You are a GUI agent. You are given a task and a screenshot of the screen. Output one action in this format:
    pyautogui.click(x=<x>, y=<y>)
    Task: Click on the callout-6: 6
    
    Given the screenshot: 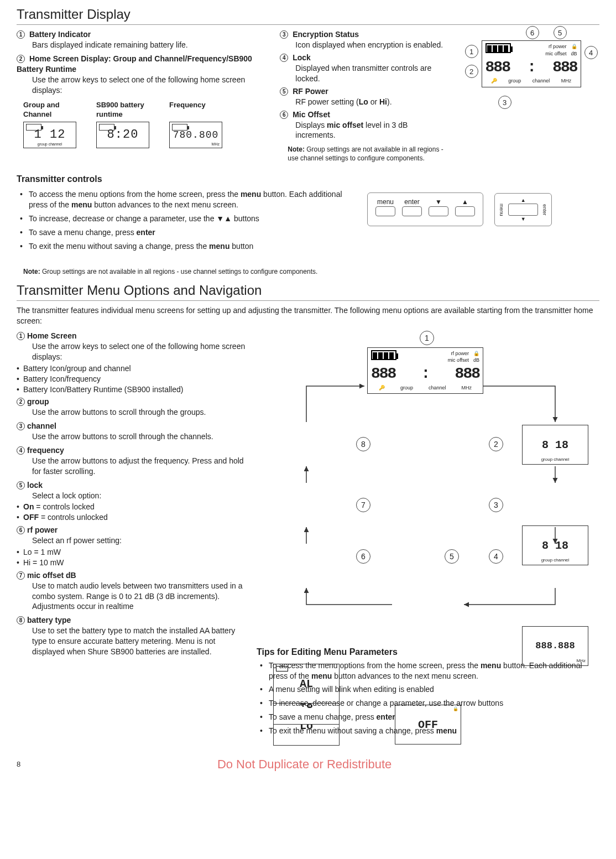 What is the action you would take?
    pyautogui.click(x=284, y=115)
    